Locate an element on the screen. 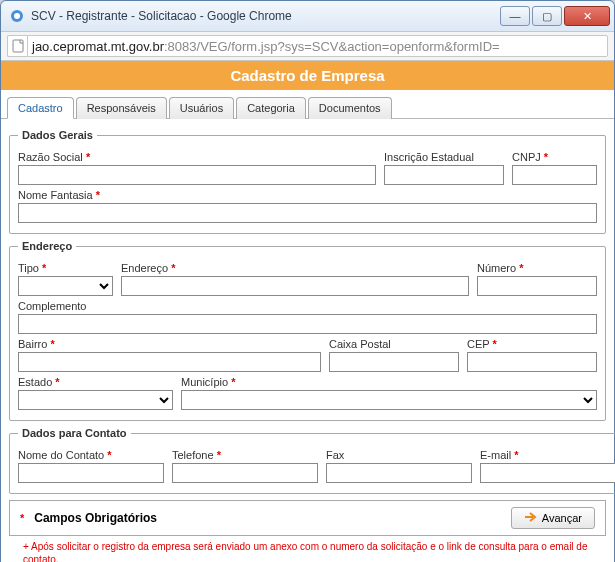  input-razao-social is located at coordinates (197, 175).